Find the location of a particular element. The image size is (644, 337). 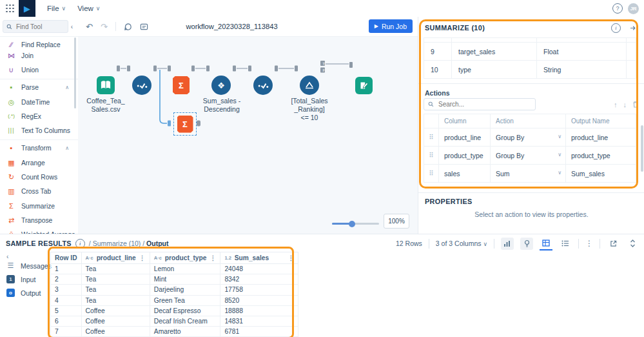

zoom-level: 100% is located at coordinates (396, 221).